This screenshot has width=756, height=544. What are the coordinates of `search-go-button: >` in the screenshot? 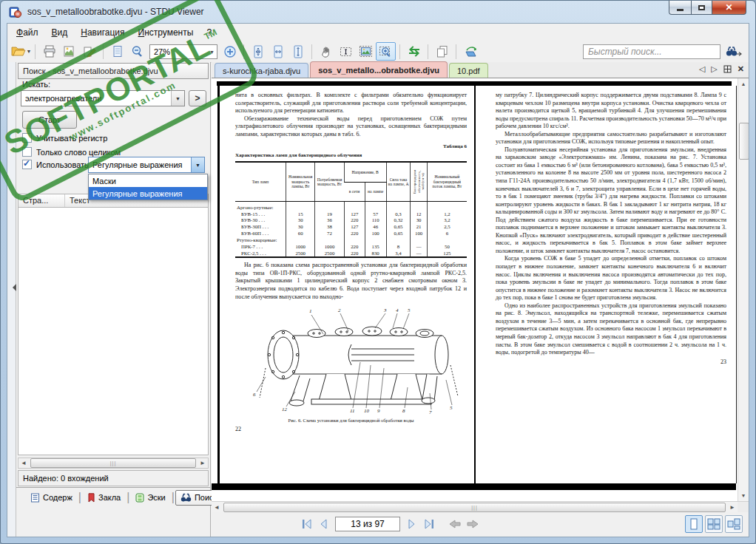 It's located at (198, 98).